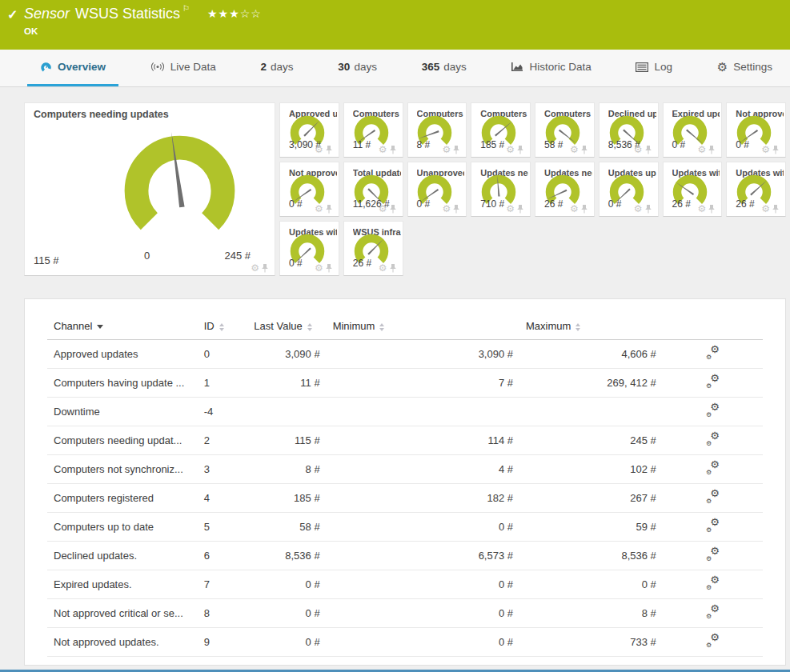 This screenshot has height=672, width=790. I want to click on gauge-tile: Approved updates 3,090 # ⚙, so click(309, 130).